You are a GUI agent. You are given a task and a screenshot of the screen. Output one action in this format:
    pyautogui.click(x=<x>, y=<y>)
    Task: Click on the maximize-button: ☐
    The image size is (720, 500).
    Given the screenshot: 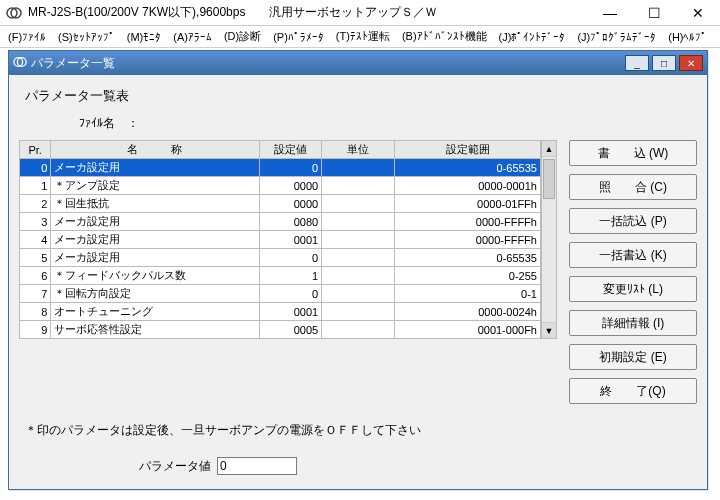 What is the action you would take?
    pyautogui.click(x=654, y=13)
    